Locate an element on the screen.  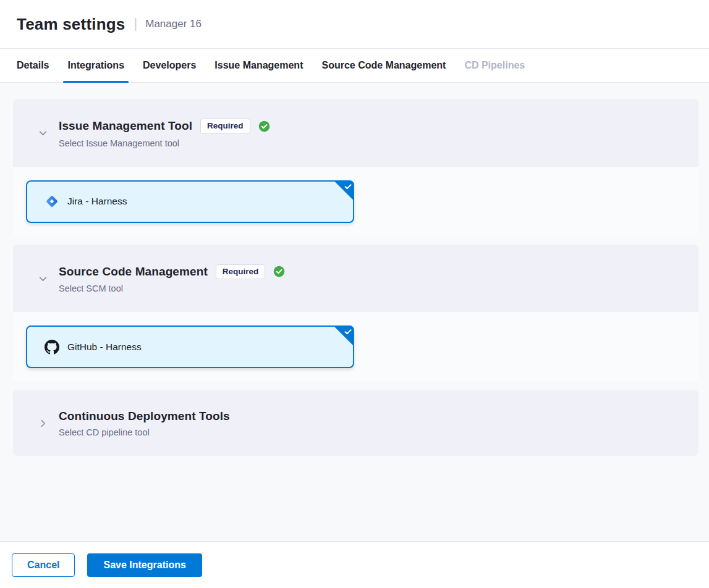
save-integrations-button: Save Integrations is located at coordinates (145, 565).